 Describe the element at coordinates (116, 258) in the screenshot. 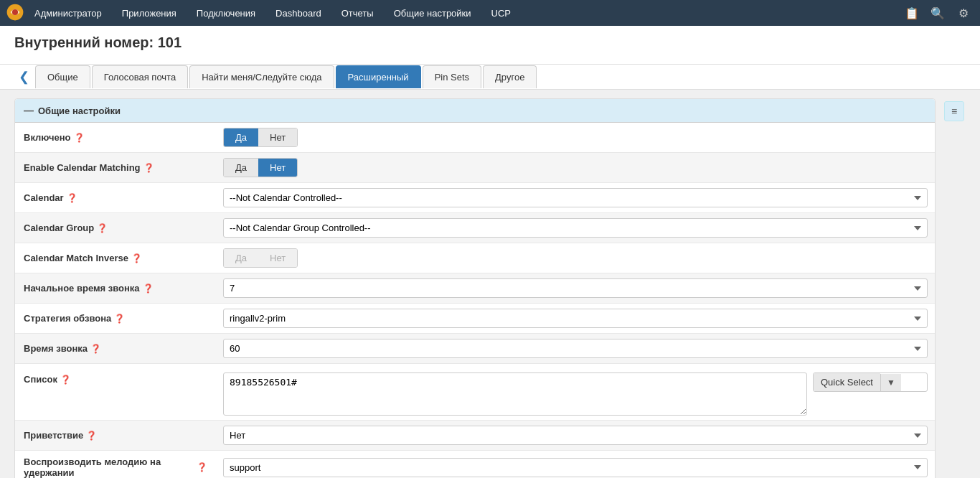

I see `label-calendar-match-inverse: Calendar Match Inverse ❓` at that location.